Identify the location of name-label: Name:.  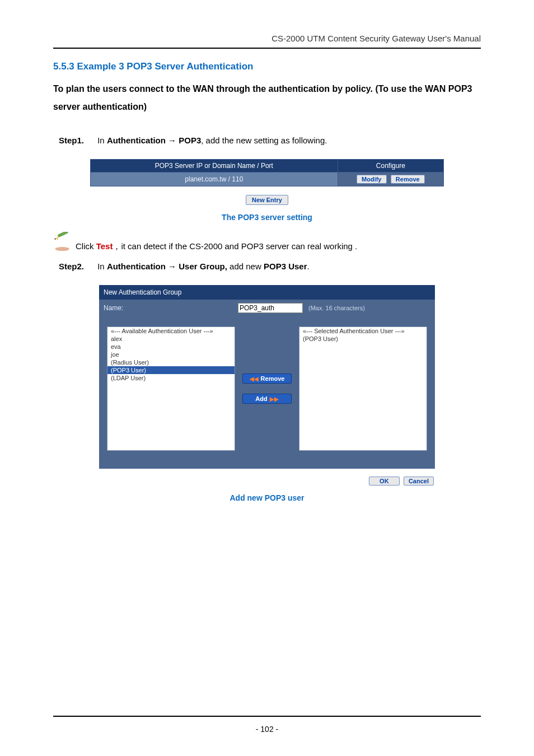
(168, 308).